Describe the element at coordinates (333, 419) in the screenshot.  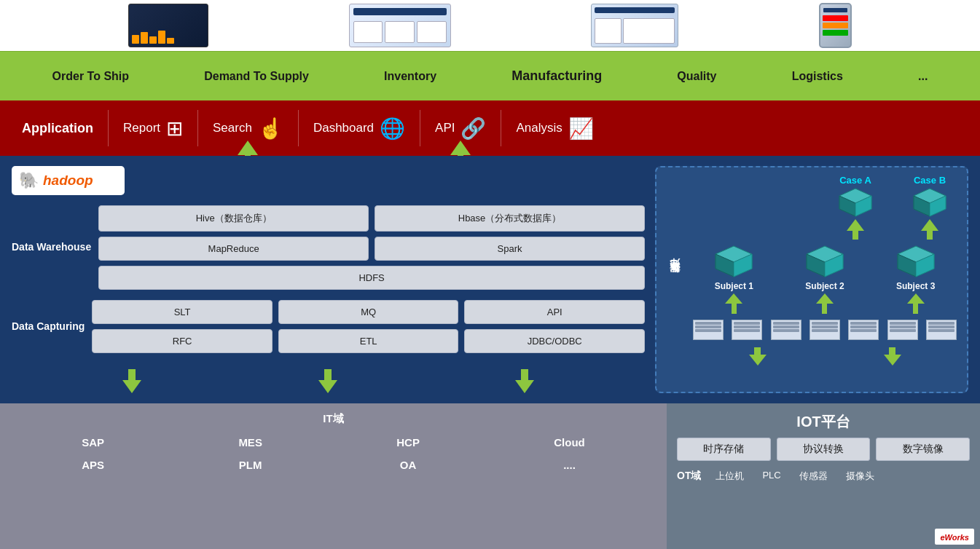
I see `it-domain-label: IT域` at that location.